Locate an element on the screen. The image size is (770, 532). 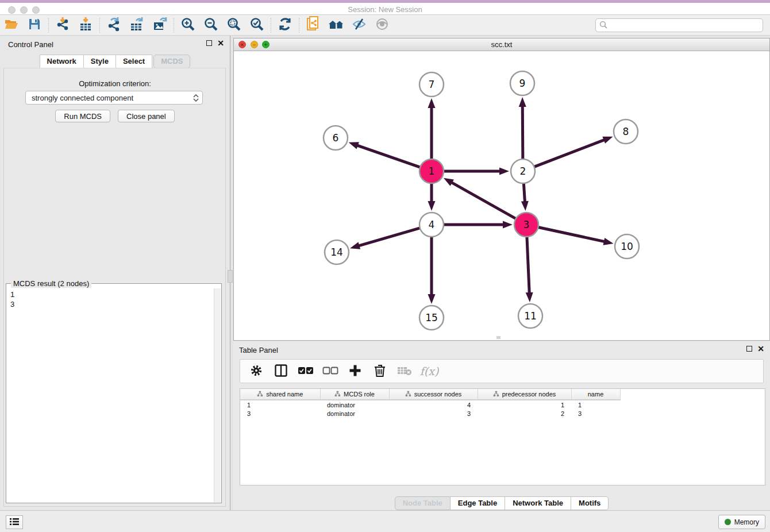
run-mcds-button: Run MCDS is located at coordinates (83, 116).